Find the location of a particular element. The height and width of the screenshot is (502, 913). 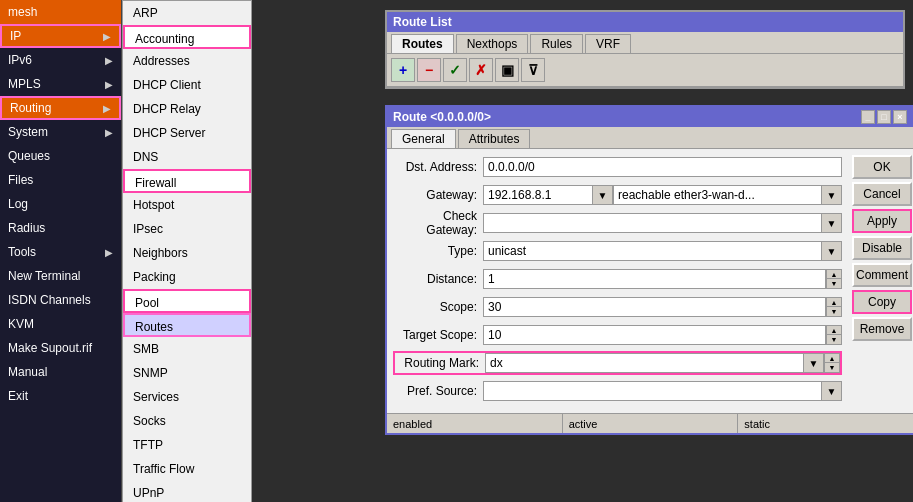

submenu-item-accounting: Accounting is located at coordinates (187, 37).